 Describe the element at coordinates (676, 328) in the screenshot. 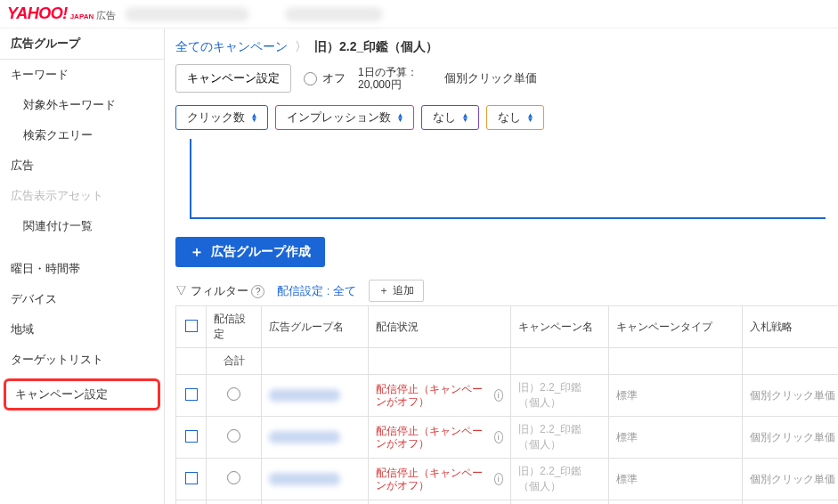

I see `col-campaign-type: キャンペーンタイプ` at that location.